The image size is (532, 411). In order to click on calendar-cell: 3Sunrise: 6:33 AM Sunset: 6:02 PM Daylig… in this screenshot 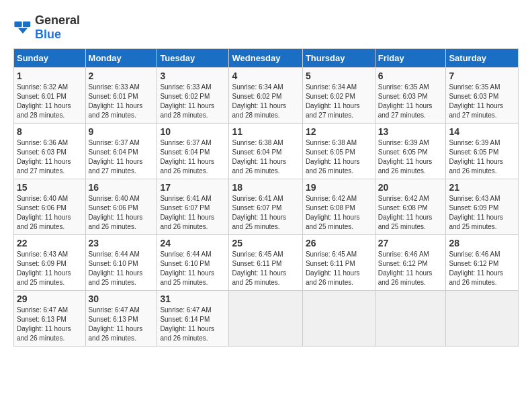, I will do `click(193, 95)`.